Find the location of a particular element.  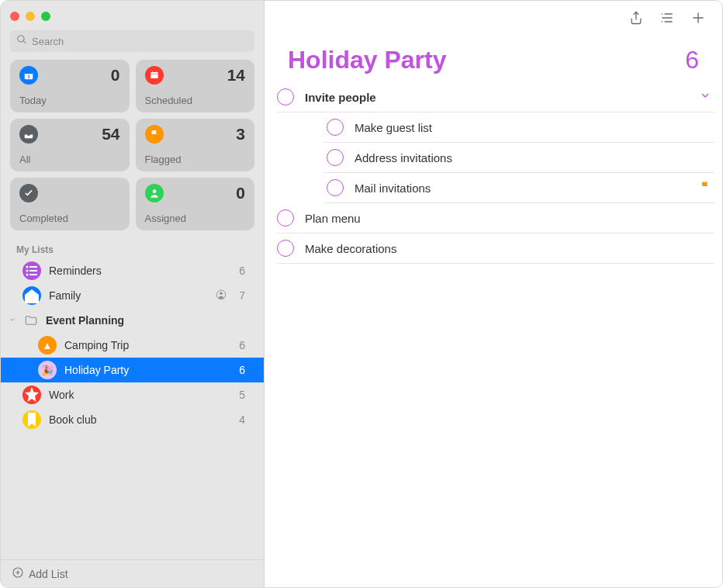

smart-card-count: 3 is located at coordinates (240, 134).